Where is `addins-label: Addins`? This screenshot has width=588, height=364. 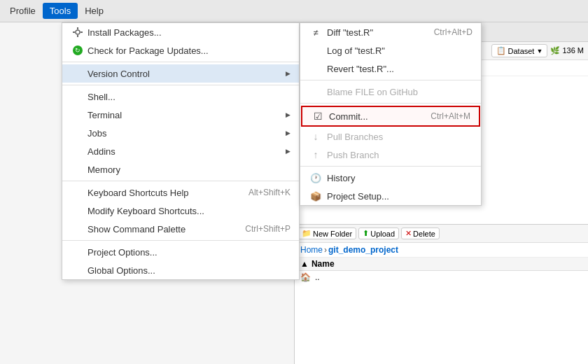 addins-label: Addins is located at coordinates (102, 151).